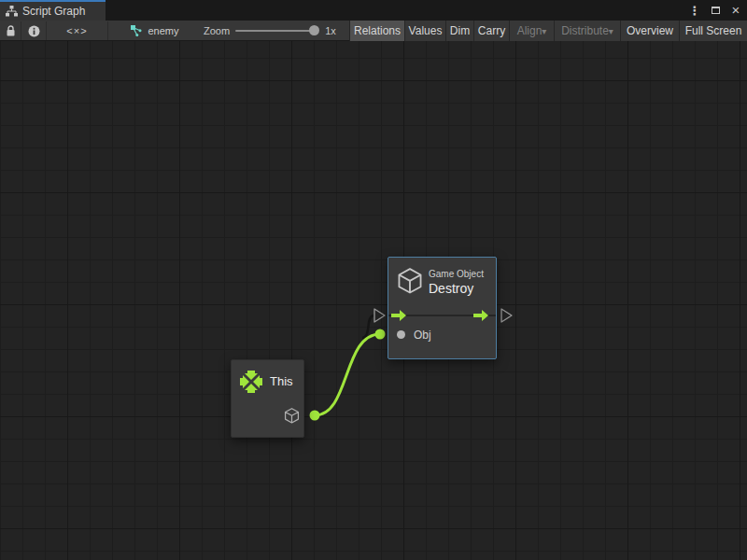  I want to click on node-title: Destroy, so click(451, 288).